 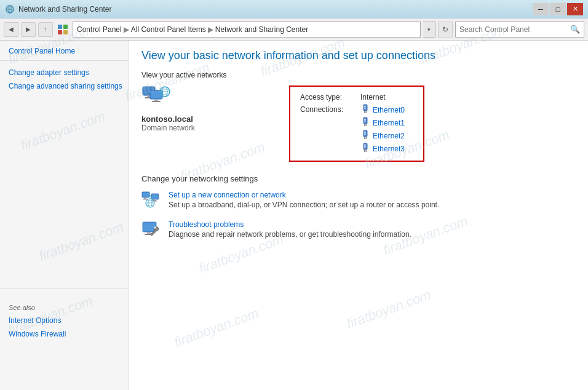 I want to click on connection-ethernet3: Ethernet3, so click(x=383, y=149).